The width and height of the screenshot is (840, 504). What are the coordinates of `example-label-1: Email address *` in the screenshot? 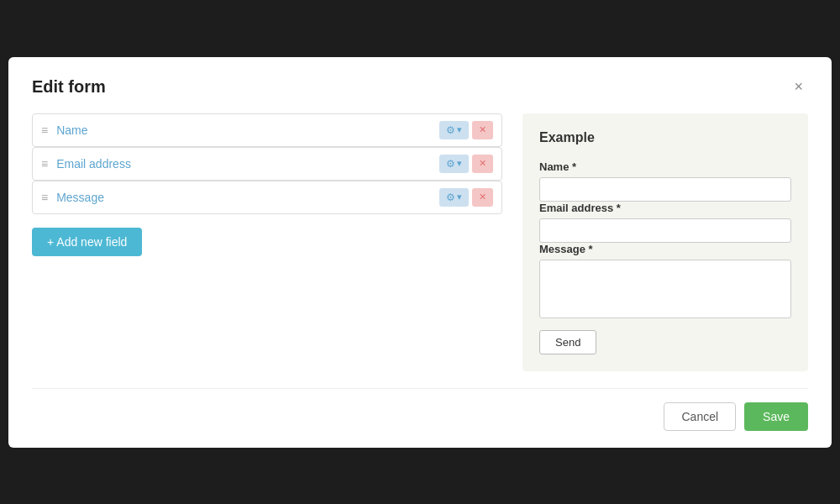 It's located at (665, 208).